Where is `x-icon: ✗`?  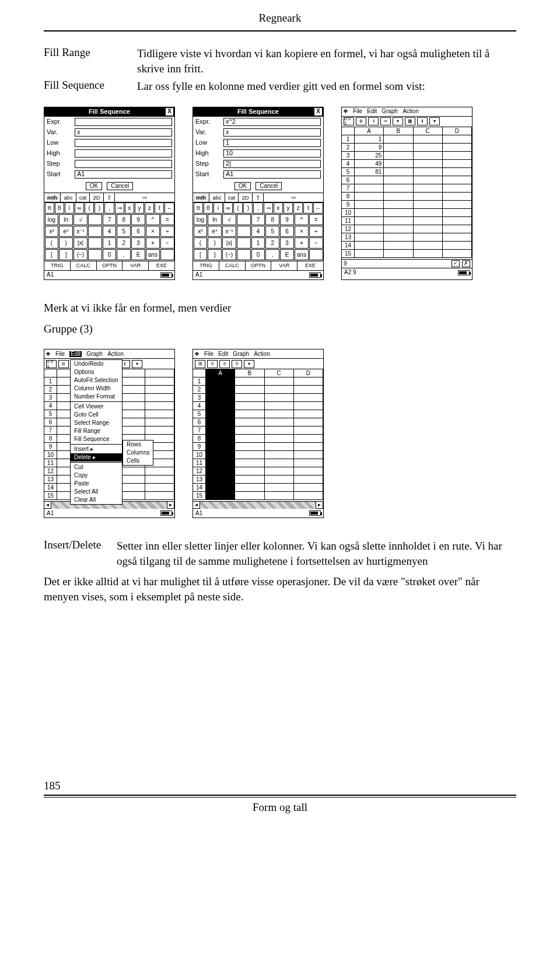
x-icon: ✗ is located at coordinates (466, 264).